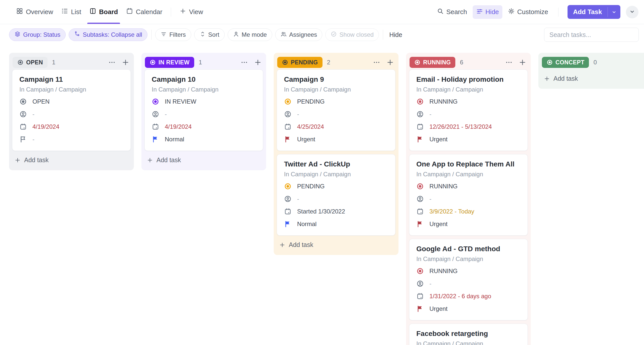 The width and height of the screenshot is (644, 345). What do you see at coordinates (591, 35) in the screenshot?
I see `task-search-input` at bounding box center [591, 35].